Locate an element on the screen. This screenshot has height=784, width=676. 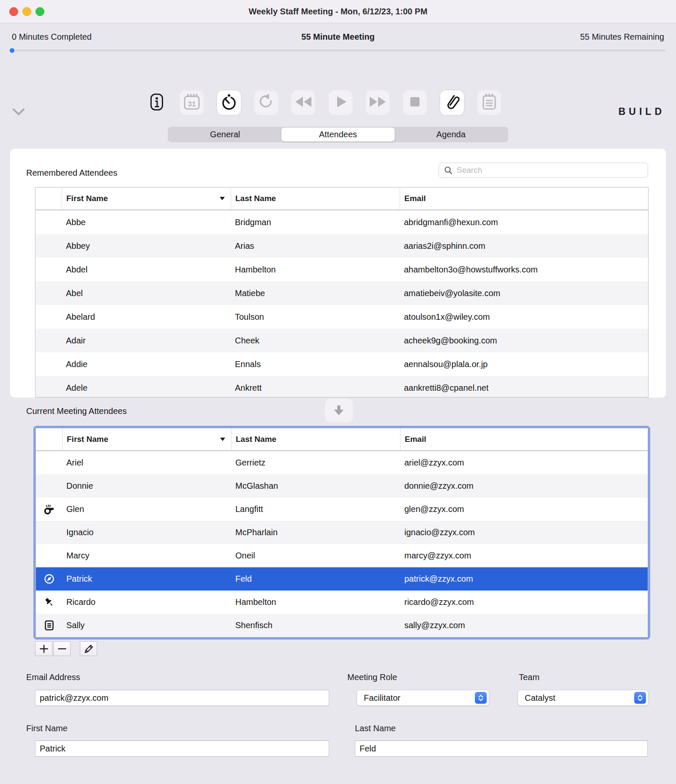
cell-last-name: McGlashan is located at coordinates (316, 486).